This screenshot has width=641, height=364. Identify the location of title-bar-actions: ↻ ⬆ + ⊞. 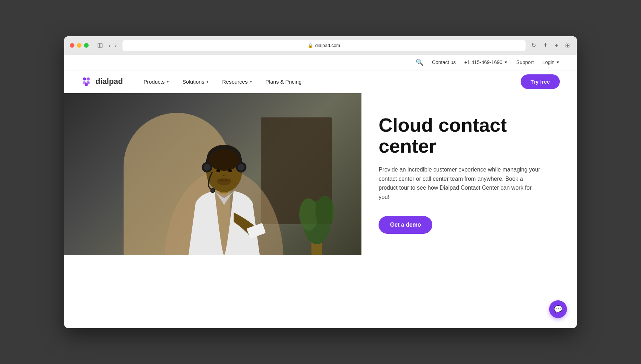
(551, 46).